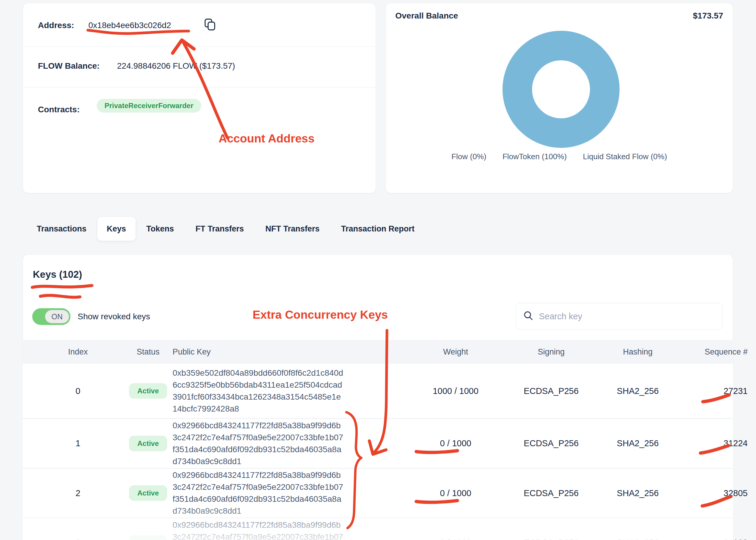 The image size is (756, 540). I want to click on account-tabs: Transactions Keys Tokens FT Transfers NF…, so click(231, 229).